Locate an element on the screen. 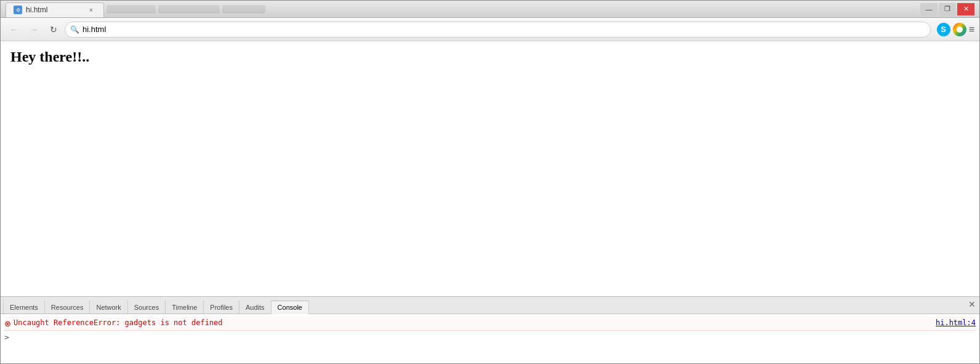 This screenshot has width=980, height=364. title-bar: ⚙ hi.html × — ❐ ✕ is located at coordinates (490, 9).